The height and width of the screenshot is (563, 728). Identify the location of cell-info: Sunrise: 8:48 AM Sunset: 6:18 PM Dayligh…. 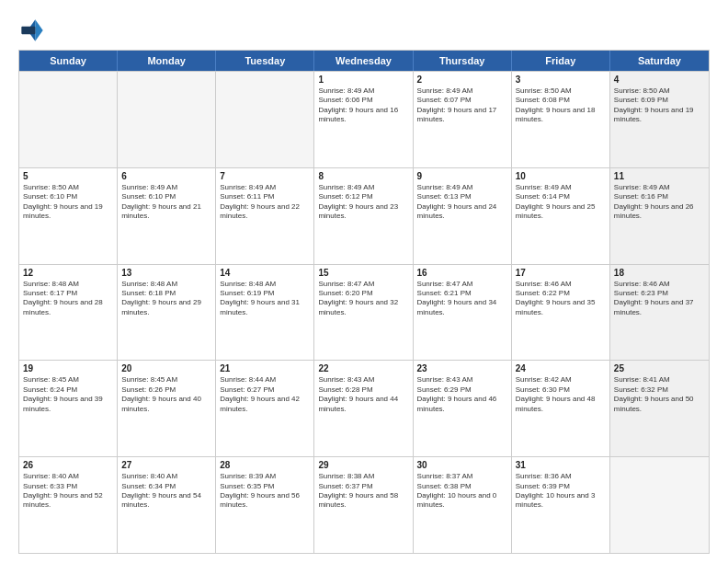
(166, 299).